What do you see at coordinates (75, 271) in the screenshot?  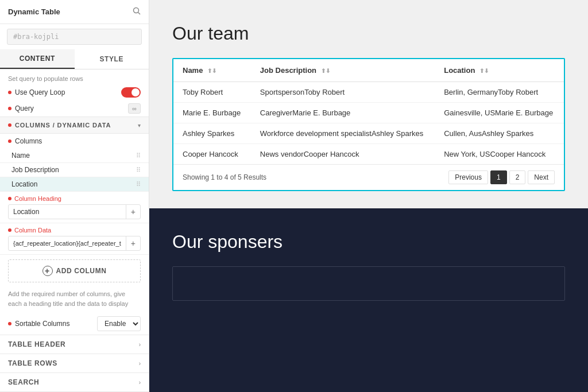 I see `add-column-button: + ADD COLUMN` at bounding box center [75, 271].